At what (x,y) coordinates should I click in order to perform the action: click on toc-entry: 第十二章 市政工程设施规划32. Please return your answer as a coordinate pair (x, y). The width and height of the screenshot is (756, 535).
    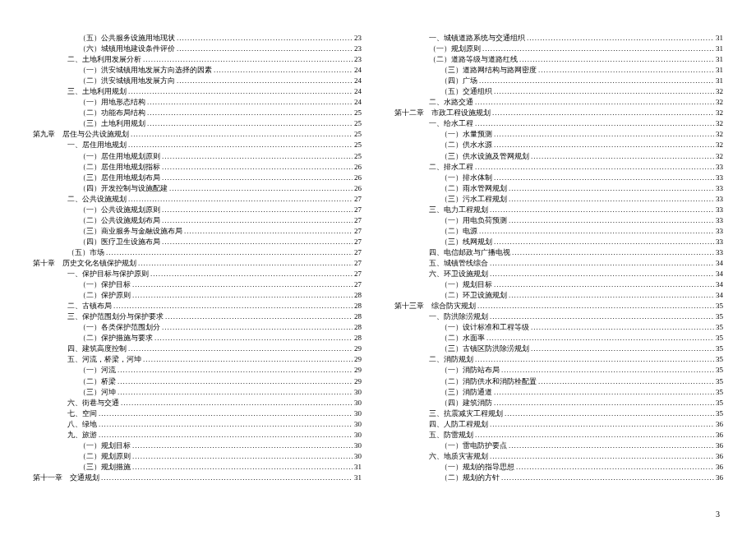
    Looking at the image, I should click on (559, 113).